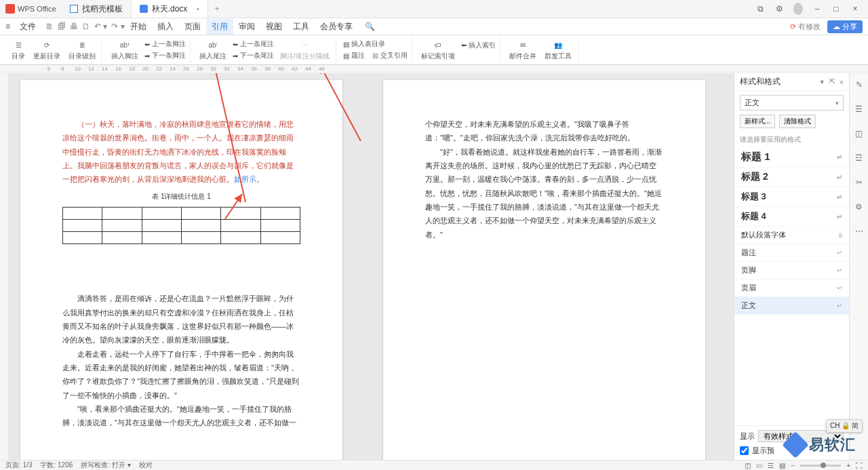 The image size is (868, 470). I want to click on comments-icon: ☲, so click(859, 158).